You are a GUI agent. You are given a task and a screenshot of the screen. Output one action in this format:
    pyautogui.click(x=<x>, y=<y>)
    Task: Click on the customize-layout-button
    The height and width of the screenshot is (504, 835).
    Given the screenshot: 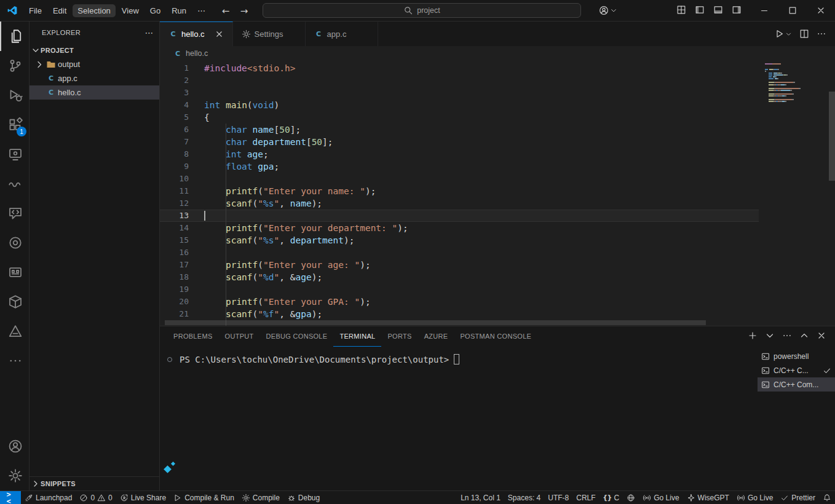 What is the action you would take?
    pyautogui.click(x=681, y=11)
    